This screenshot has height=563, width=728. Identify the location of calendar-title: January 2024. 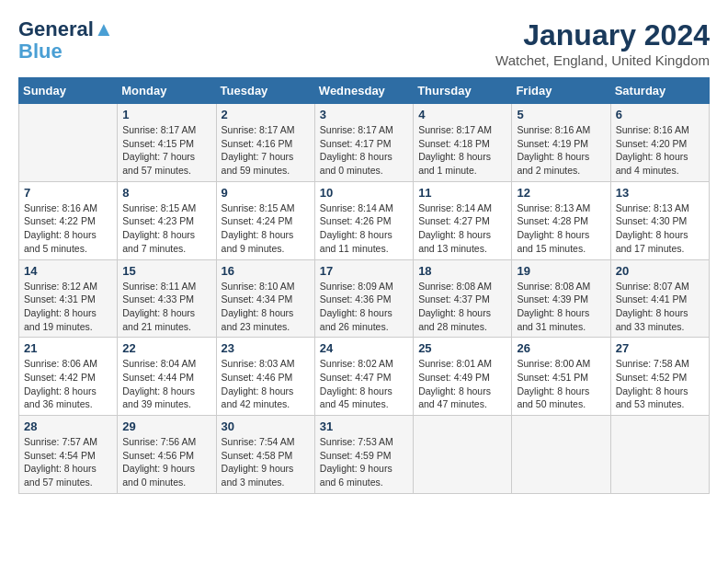
(603, 35).